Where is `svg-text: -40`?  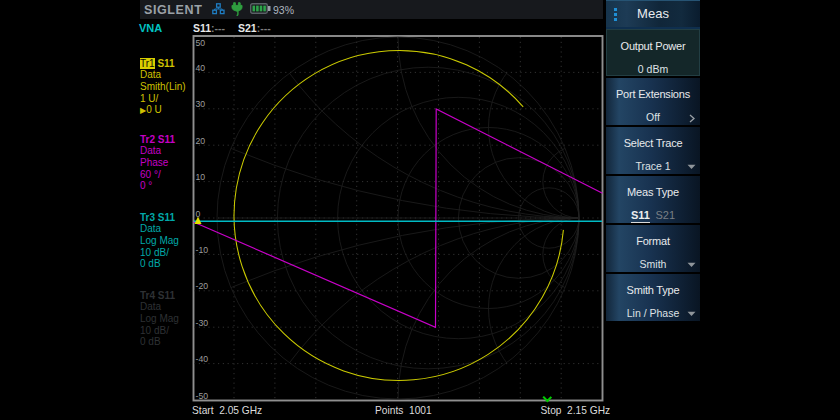
svg-text: -40 is located at coordinates (202, 359).